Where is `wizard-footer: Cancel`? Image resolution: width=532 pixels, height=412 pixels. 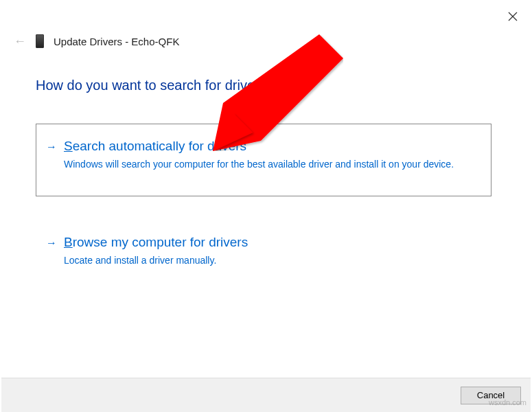 wizard-footer: Cancel is located at coordinates (266, 395).